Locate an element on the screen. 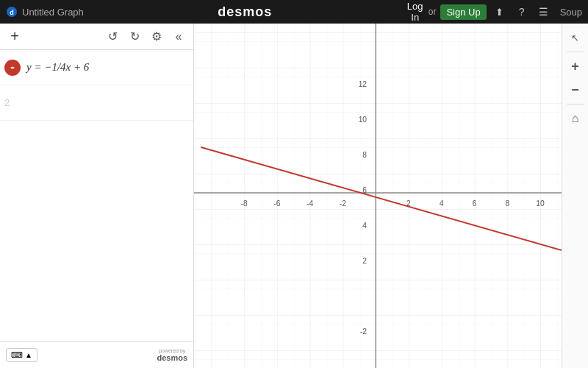 Image resolution: width=588 pixels, height=368 pixels. expression-color-button is located at coordinates (12, 68).